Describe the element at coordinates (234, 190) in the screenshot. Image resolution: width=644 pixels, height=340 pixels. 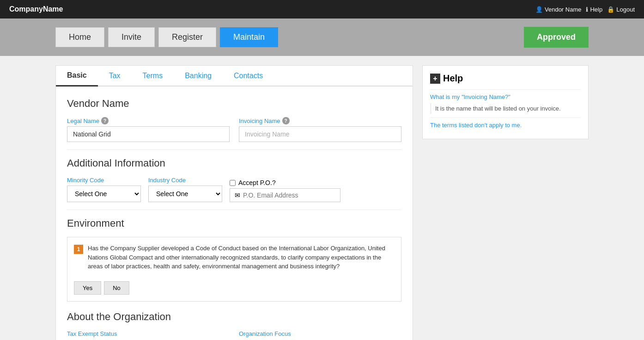
I see `additional-info-row: Minority Code Select One Industry Code S…` at that location.